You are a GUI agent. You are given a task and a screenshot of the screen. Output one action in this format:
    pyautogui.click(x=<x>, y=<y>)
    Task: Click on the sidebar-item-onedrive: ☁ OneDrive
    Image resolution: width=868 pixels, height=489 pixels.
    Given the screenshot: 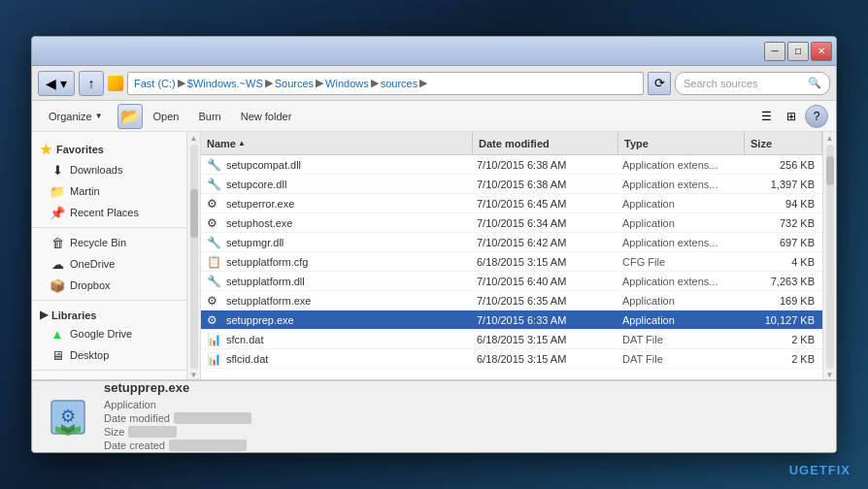 What is the action you would take?
    pyautogui.click(x=109, y=264)
    